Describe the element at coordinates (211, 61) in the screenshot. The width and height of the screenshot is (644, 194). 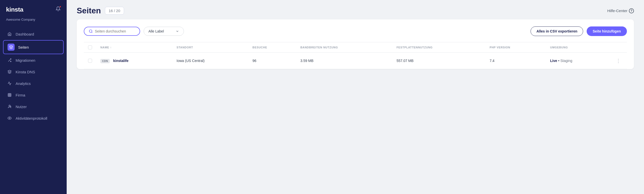
I see `row-standort-cell: Iowa (US Central)` at that location.